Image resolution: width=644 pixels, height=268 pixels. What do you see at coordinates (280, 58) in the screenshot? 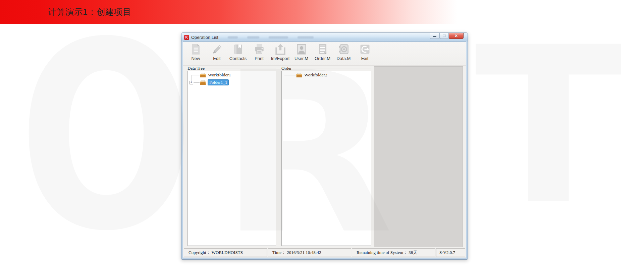
I see `toolbar-label: Im/Export` at bounding box center [280, 58].